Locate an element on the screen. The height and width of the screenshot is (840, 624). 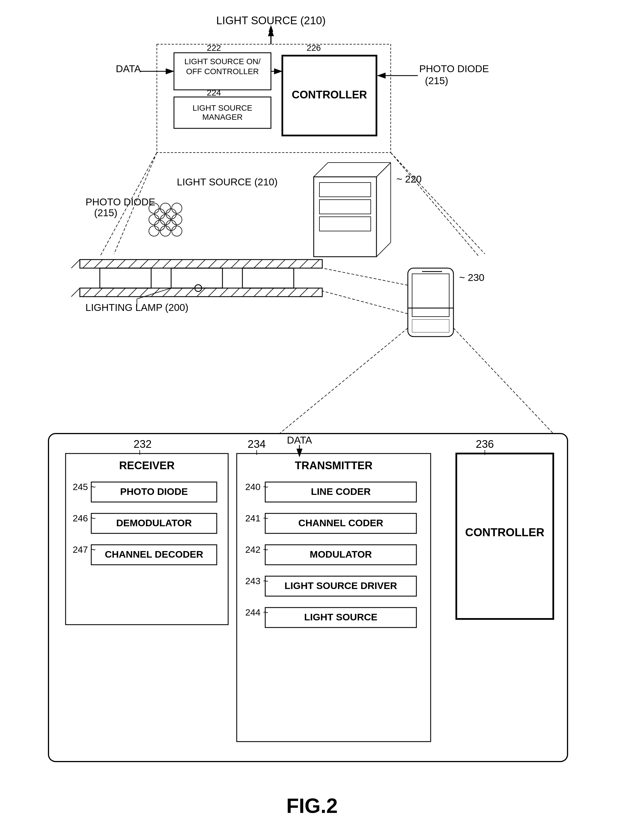
svg-text: LIGHT SOURCE (210) is located at coordinates (227, 182).